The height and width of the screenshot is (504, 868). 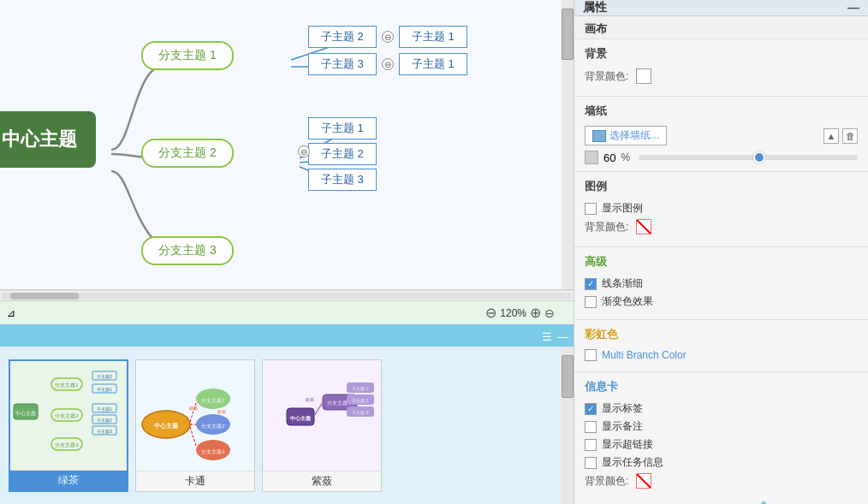 I want to click on canvas-scrollbar-thumb, so click(x=568, y=34).